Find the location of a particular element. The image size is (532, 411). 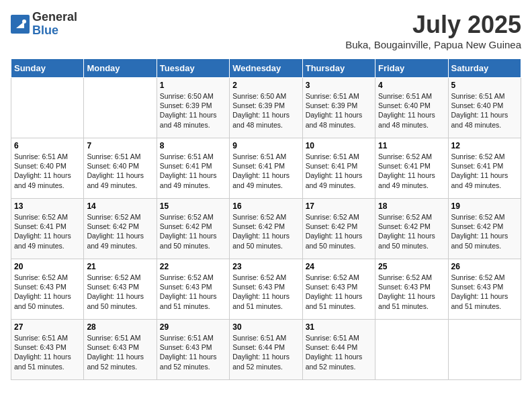

weekday-header-cell: Wednesday is located at coordinates (266, 68).